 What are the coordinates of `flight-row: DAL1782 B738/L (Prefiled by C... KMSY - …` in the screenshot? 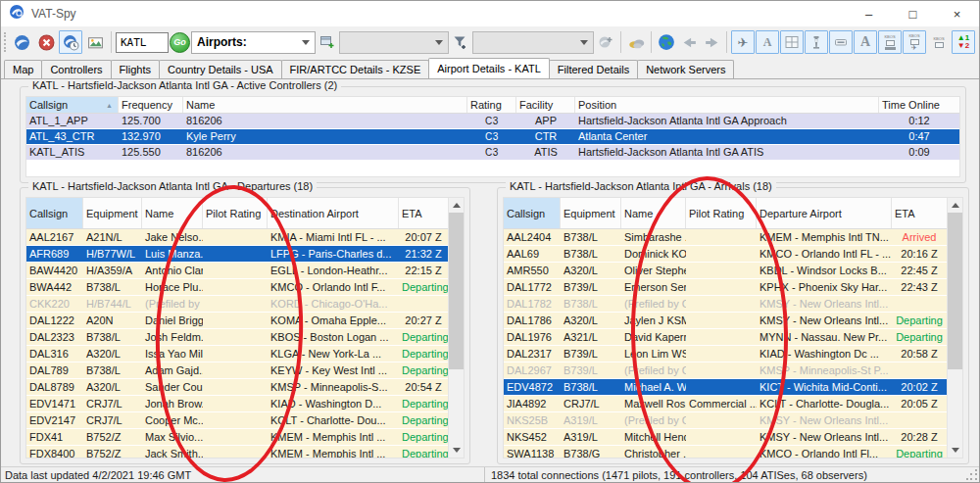 It's located at (725, 304).